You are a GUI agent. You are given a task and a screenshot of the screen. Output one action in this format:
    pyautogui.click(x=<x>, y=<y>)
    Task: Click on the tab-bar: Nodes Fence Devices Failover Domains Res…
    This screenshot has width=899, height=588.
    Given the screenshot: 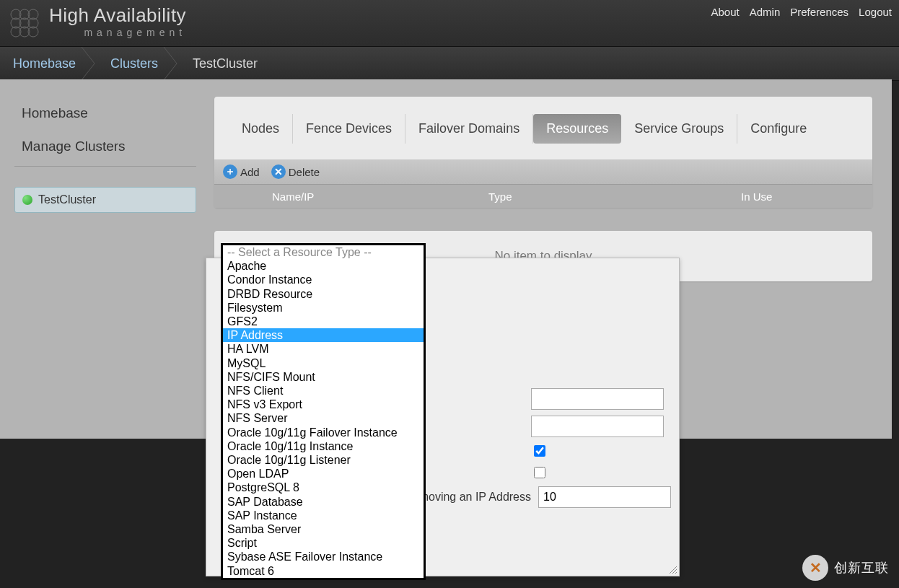 What is the action you would take?
    pyautogui.click(x=543, y=120)
    